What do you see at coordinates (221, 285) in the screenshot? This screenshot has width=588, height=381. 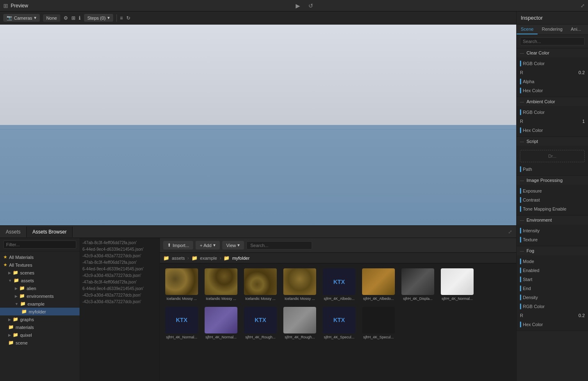 I see `asset-item-1: Icelandic Mossy ...` at bounding box center [221, 285].